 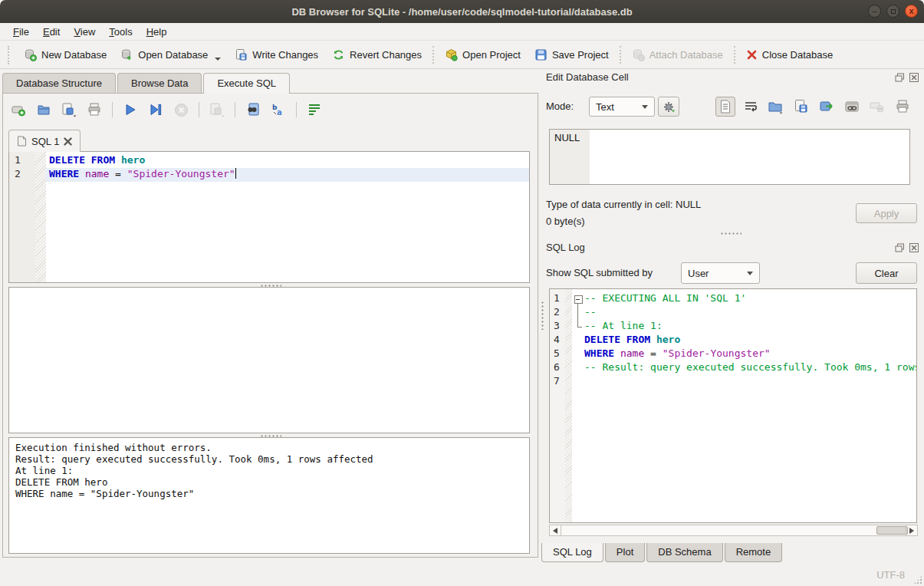 What do you see at coordinates (580, 55) in the screenshot?
I see `save-project-label: Save Project` at bounding box center [580, 55].